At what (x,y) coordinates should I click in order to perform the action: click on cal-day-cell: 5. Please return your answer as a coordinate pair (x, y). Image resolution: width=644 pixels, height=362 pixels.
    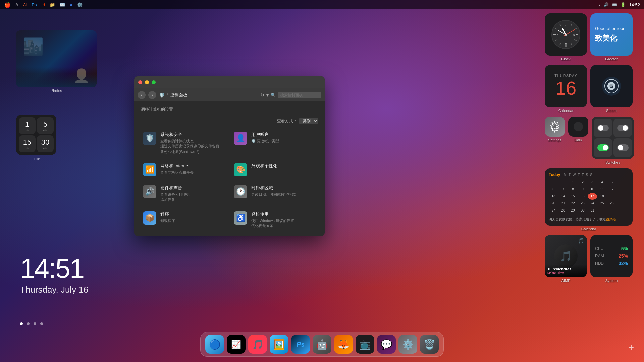
    Looking at the image, I should click on (612, 182).